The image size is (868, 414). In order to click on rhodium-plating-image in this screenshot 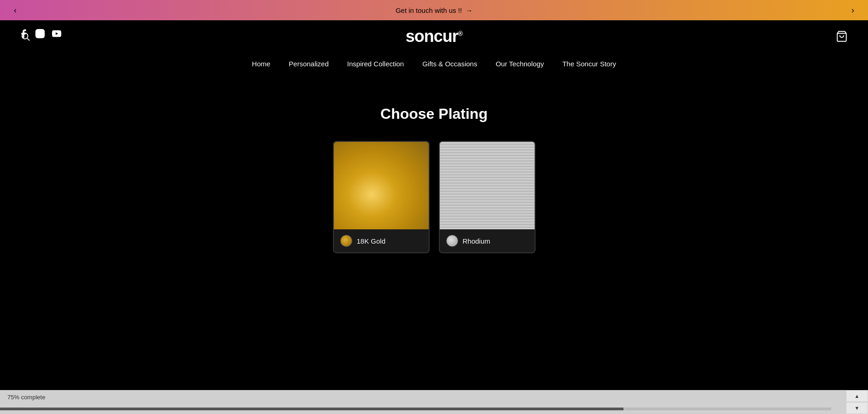, I will do `click(487, 186)`.